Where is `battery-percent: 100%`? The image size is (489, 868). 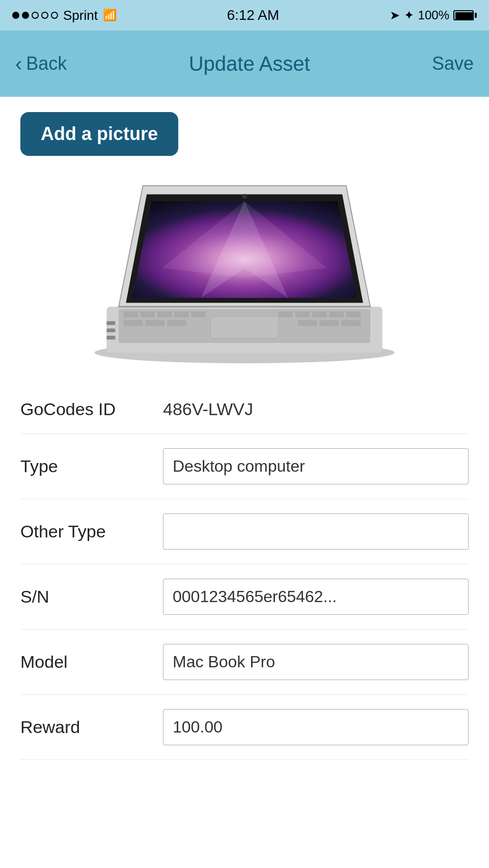
battery-percent: 100% is located at coordinates (434, 15).